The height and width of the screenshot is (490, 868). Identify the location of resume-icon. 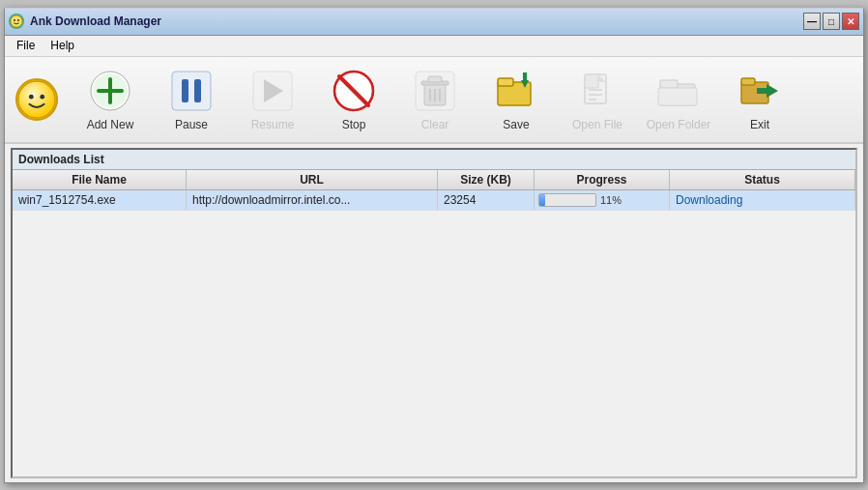
(273, 91).